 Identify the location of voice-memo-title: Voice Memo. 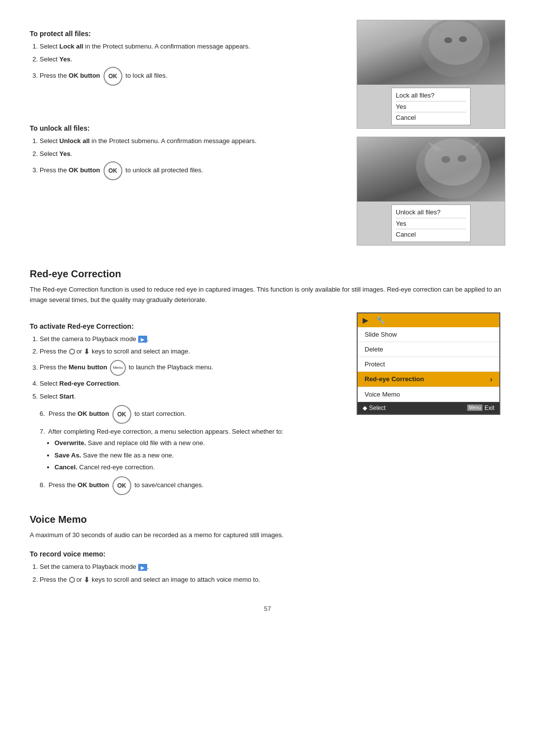
(268, 520).